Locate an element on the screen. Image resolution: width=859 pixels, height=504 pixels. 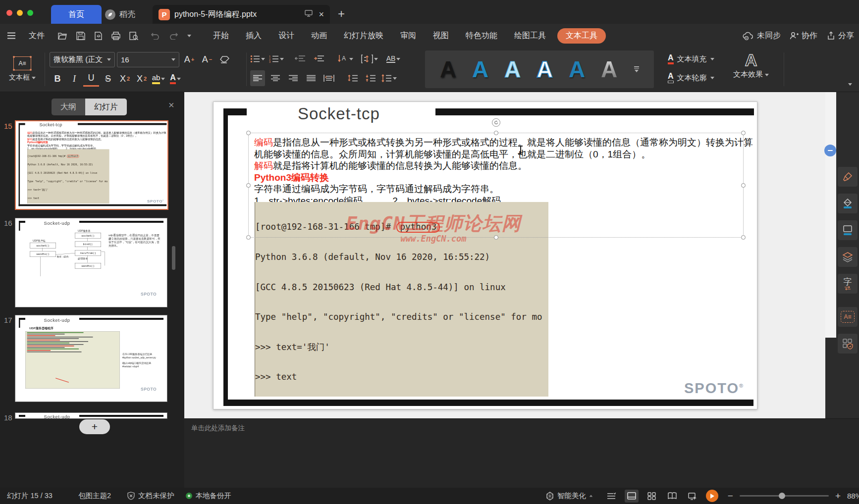
undo-icon is located at coordinates (156, 36).